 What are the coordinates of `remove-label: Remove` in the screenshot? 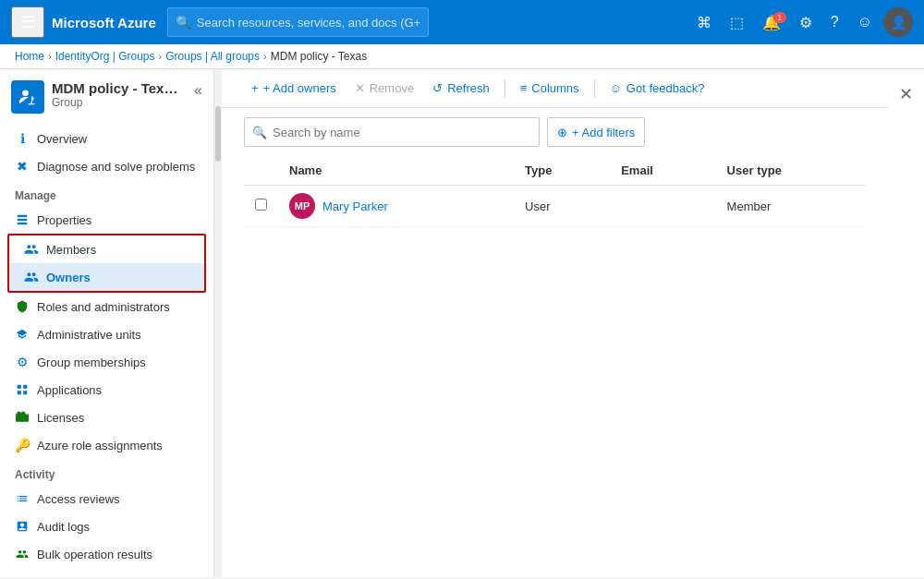 It's located at (392, 89).